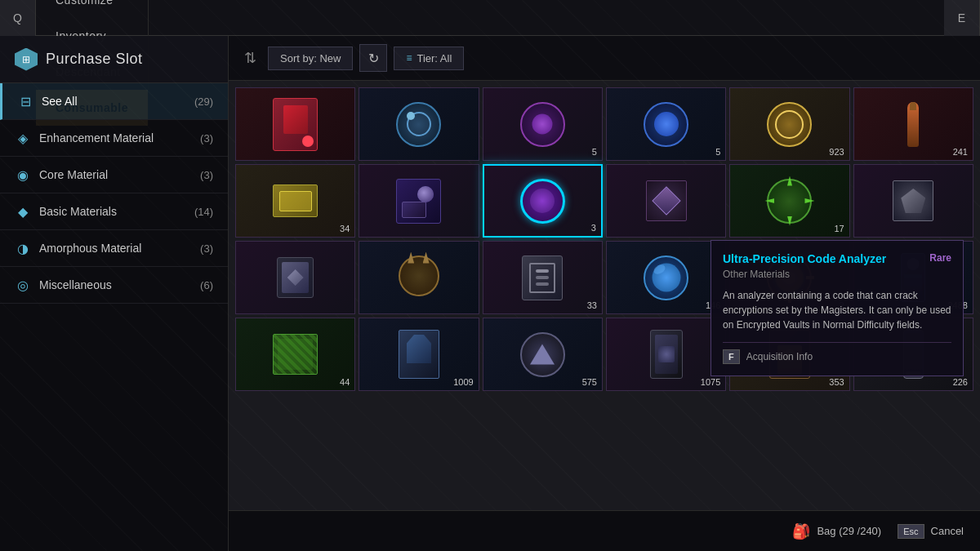  What do you see at coordinates (463, 382) in the screenshot?
I see `item-count-19: 1009` at bounding box center [463, 382].